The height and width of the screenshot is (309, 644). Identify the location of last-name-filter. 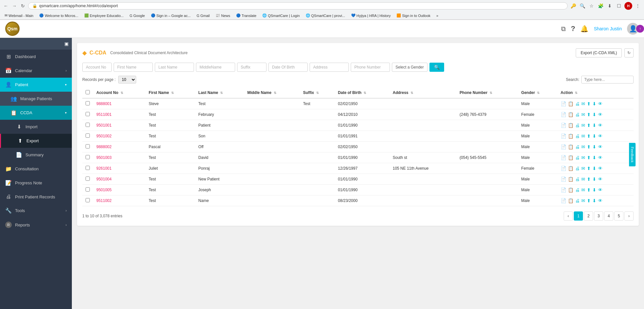
(174, 67).